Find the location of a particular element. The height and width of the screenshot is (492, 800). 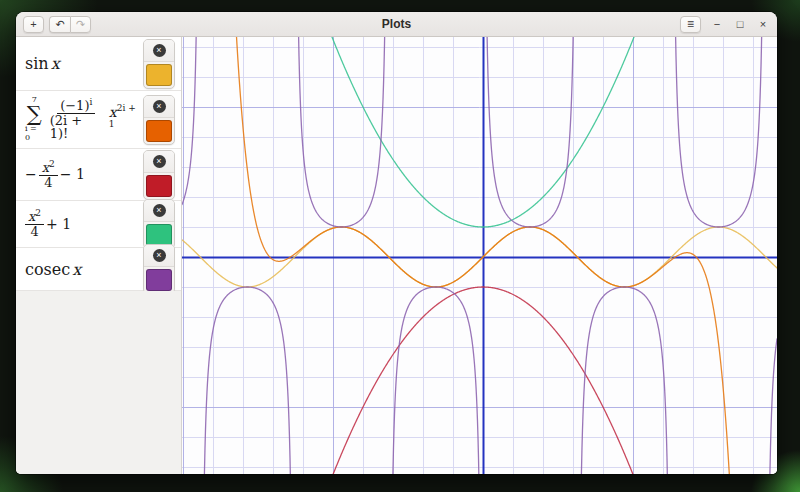

formula-func-name: cosec is located at coordinates (48, 270).